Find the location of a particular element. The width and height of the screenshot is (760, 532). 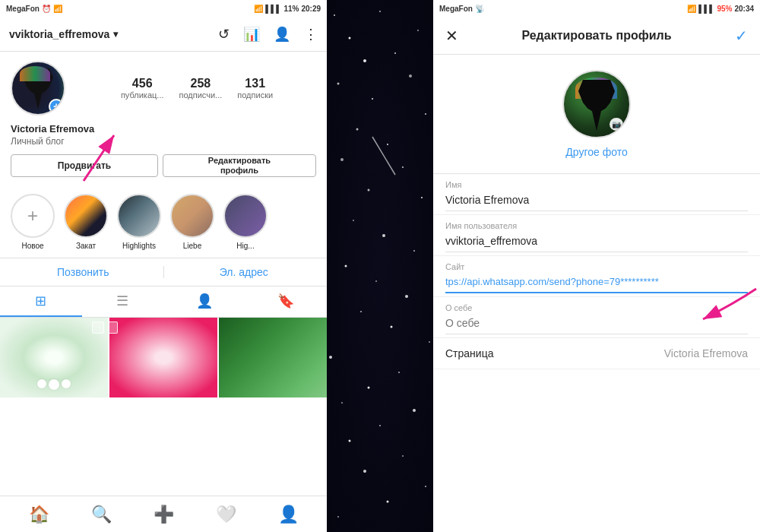

carrier-left: MegaFon is located at coordinates (23, 9).